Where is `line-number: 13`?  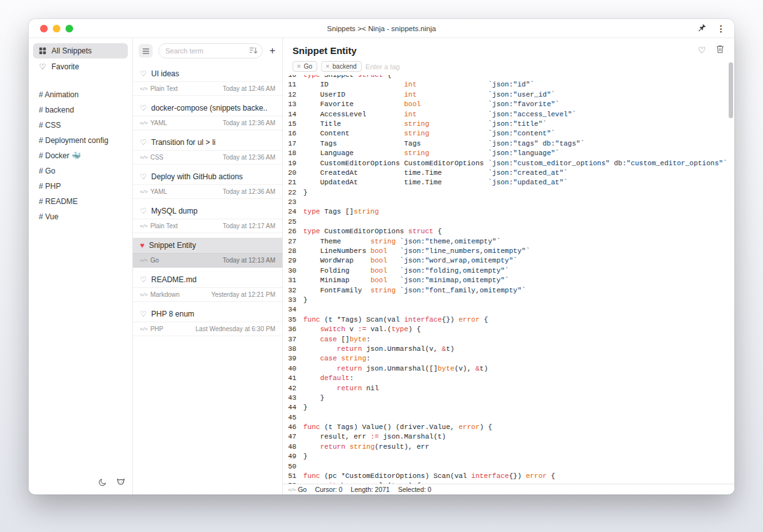 line-number: 13 is located at coordinates (293, 104).